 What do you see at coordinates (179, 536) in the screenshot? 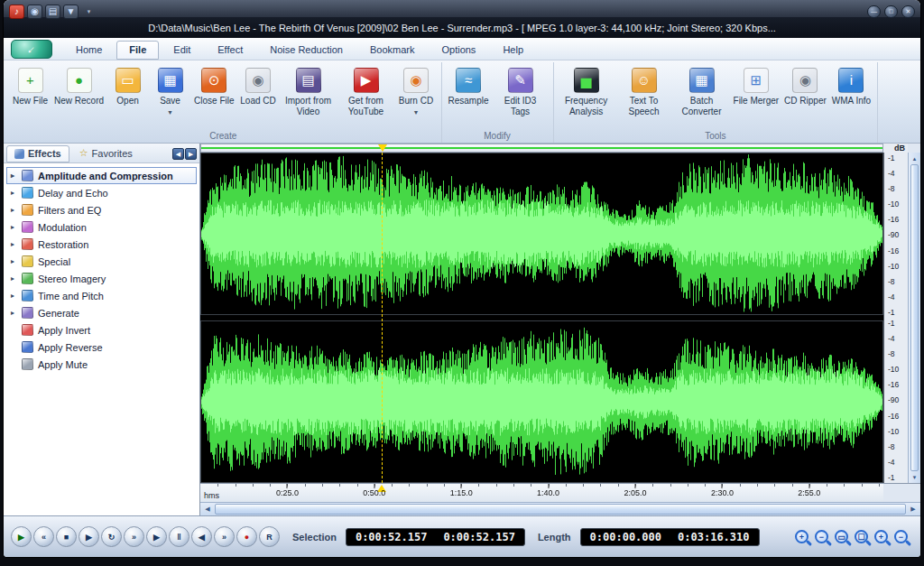
I see `pause-button: ‖` at bounding box center [179, 536].